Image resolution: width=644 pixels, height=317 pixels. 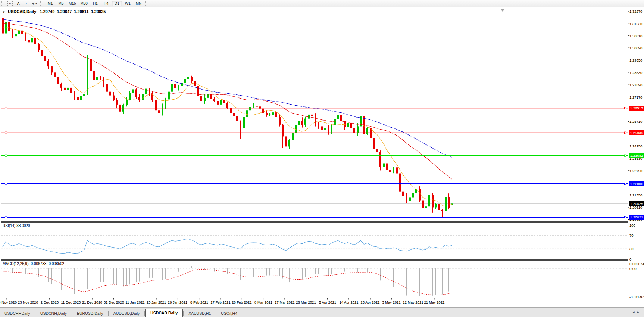 What do you see at coordinates (81, 12) in the screenshot?
I see `low-value: 1.20611` at bounding box center [81, 12].